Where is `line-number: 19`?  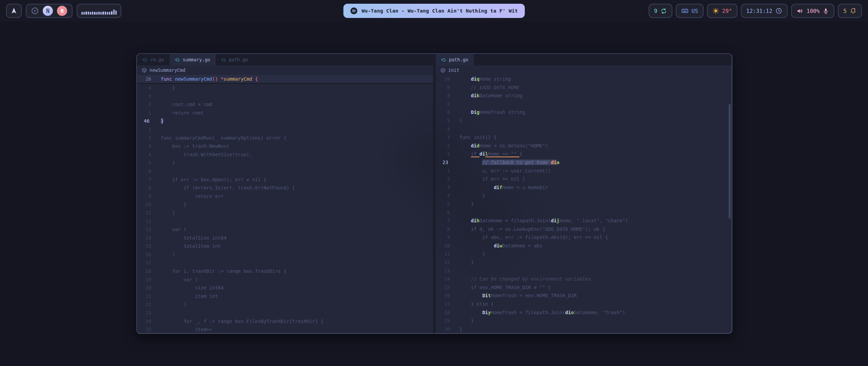 line-number: 19 is located at coordinates (147, 280).